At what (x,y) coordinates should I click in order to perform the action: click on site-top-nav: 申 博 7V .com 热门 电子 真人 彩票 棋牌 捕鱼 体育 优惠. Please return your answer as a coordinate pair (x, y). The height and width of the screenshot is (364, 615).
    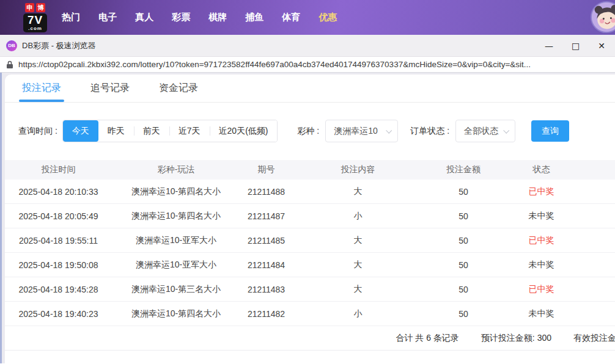
    Looking at the image, I should click on (308, 17).